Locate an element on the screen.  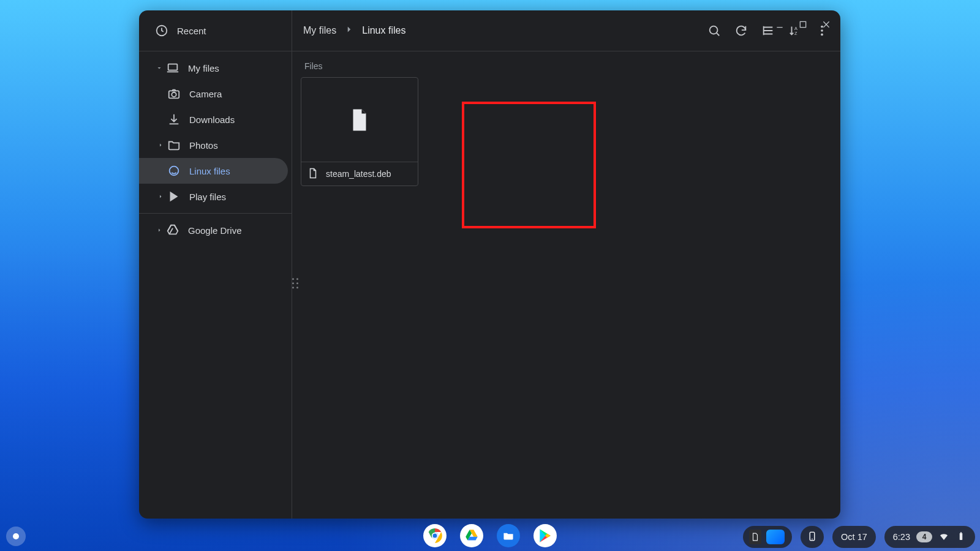
download-icon is located at coordinates (174, 119).